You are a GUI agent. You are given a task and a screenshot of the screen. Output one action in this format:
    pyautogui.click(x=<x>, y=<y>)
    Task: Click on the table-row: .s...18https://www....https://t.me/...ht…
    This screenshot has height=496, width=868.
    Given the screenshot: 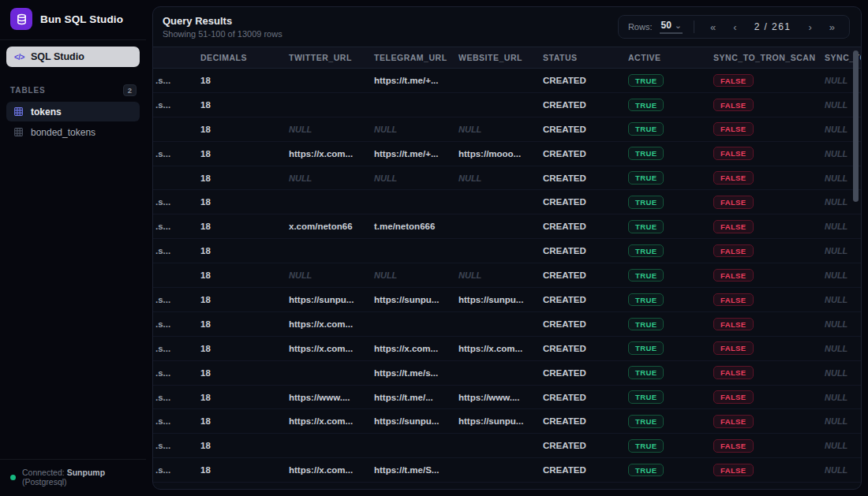 What is the action you would take?
    pyautogui.click(x=507, y=397)
    